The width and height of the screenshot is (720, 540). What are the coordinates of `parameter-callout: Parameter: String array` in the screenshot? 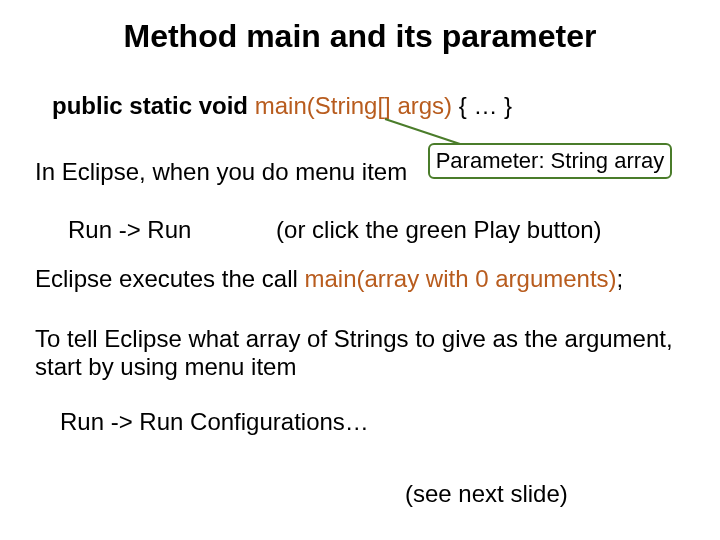 It's located at (550, 161).